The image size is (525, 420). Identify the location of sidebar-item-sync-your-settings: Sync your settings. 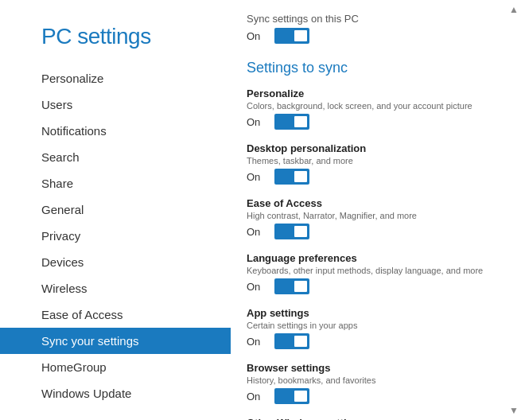
(115, 340).